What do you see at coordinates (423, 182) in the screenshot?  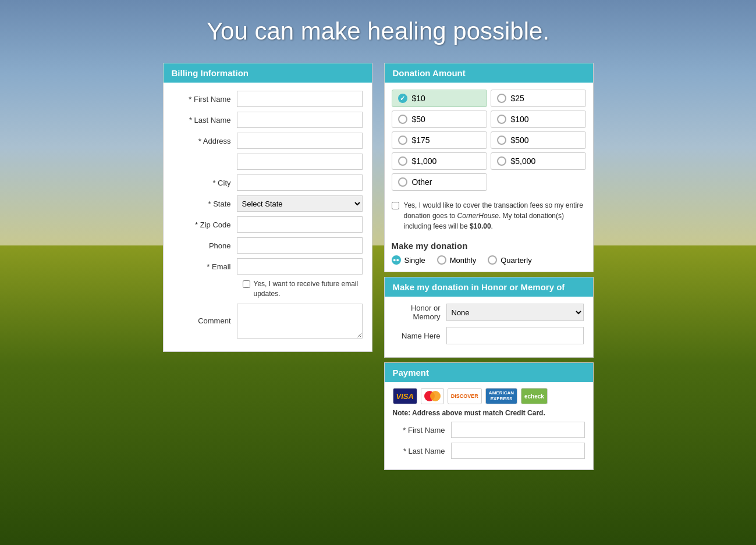 I see `amount-other-label: Other` at bounding box center [423, 182].